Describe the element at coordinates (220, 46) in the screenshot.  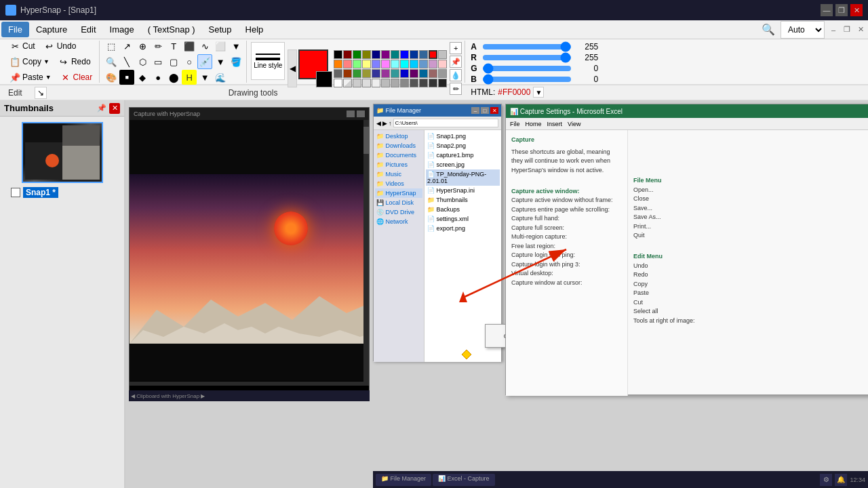
I see `crop-tool: ⬜` at that location.